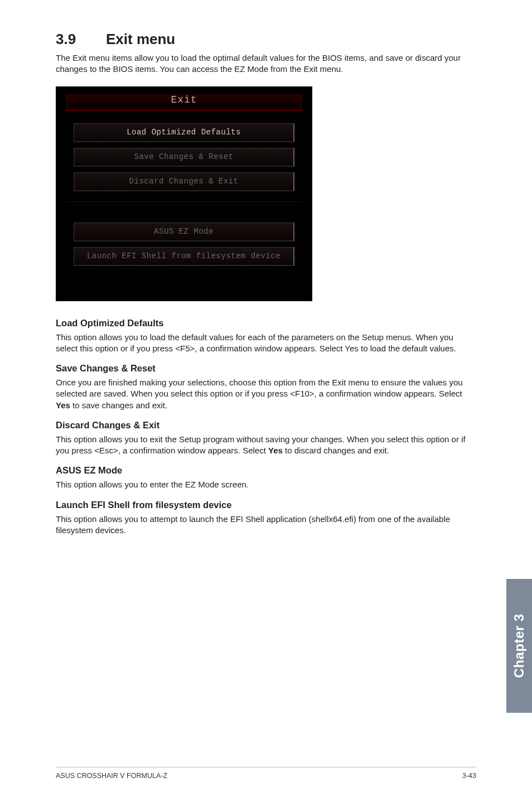  Describe the element at coordinates (184, 182) in the screenshot. I see `bios-discard-changes-exit-button: Discard Changes & Exit` at that location.